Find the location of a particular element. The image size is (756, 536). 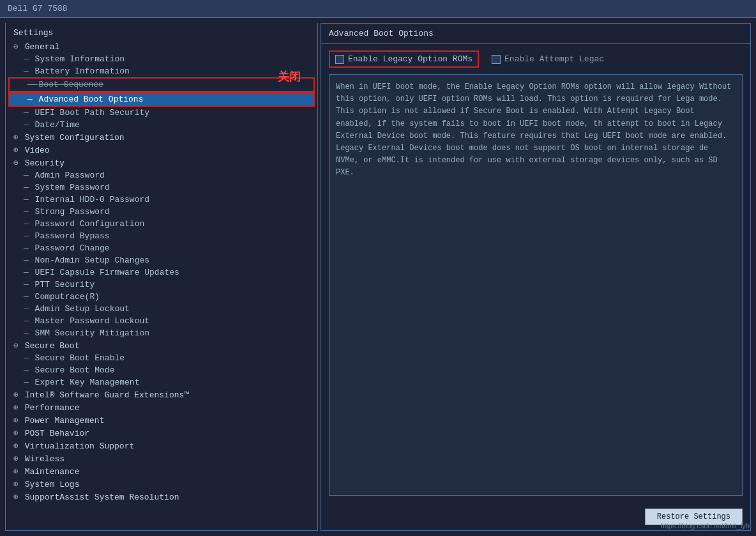

tree-label-expert-key-mgmt: Expert Key Management is located at coordinates (87, 382).